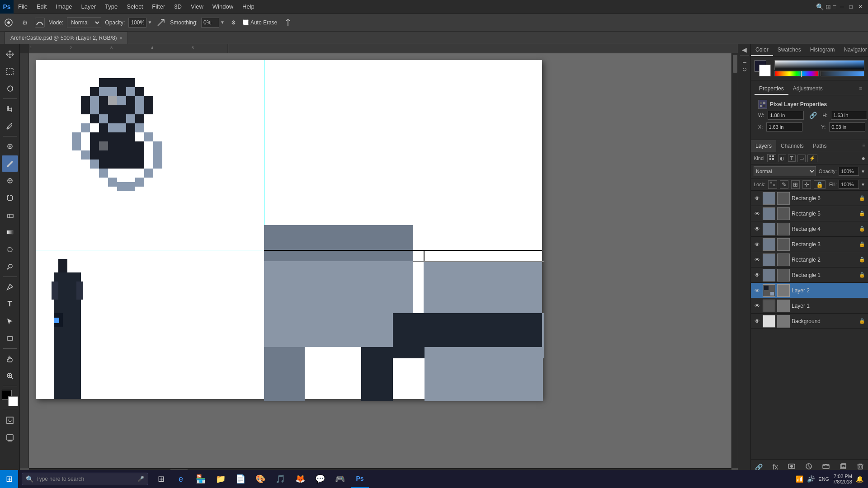  I want to click on visibility-rectangle2: 👁, so click(757, 260).